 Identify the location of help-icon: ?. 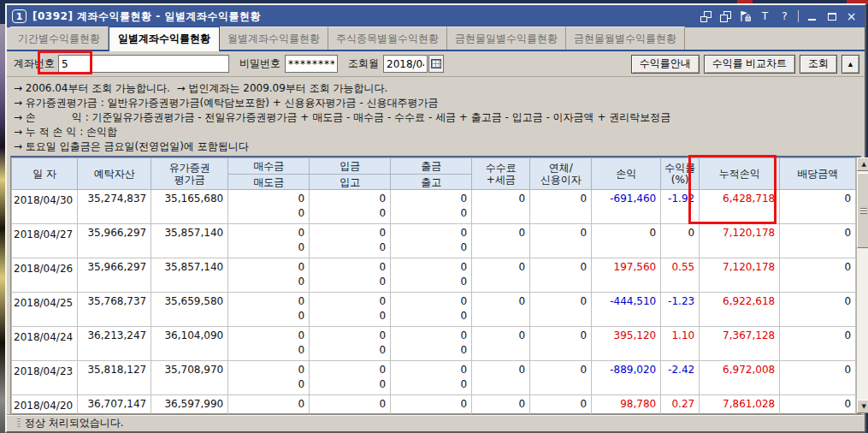
(785, 17).